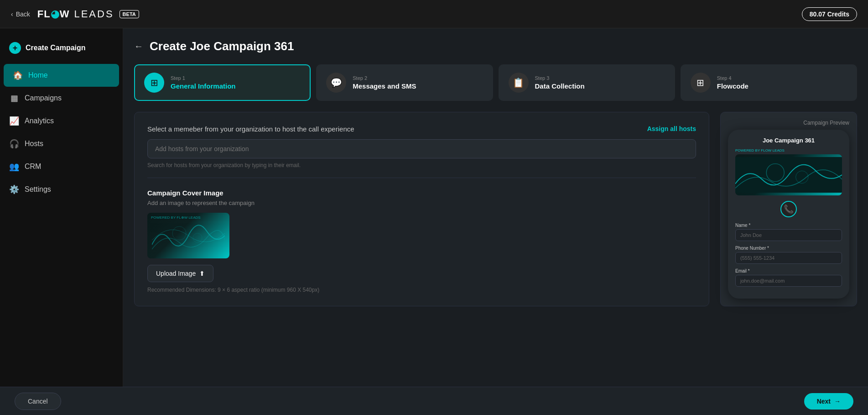 Image resolution: width=868 pixels, height=415 pixels. What do you see at coordinates (789, 278) in the screenshot?
I see `preview-field-email: Email * john.doe@mail.com` at bounding box center [789, 278].